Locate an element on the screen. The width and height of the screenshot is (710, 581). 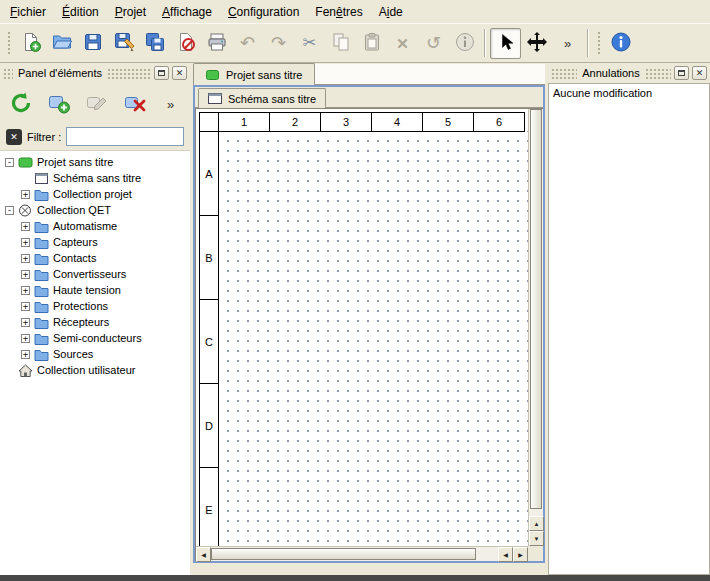
undo-float-button is located at coordinates (682, 73).